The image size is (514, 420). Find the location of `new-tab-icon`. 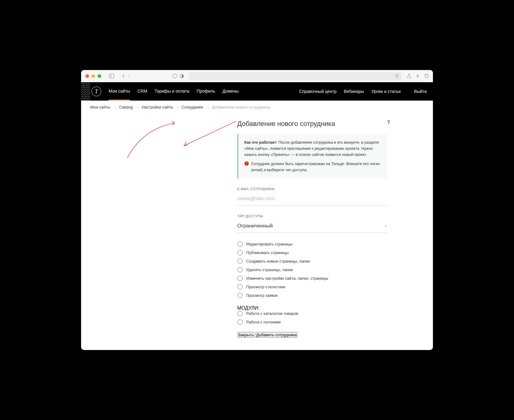

new-tab-icon is located at coordinates (418, 76).